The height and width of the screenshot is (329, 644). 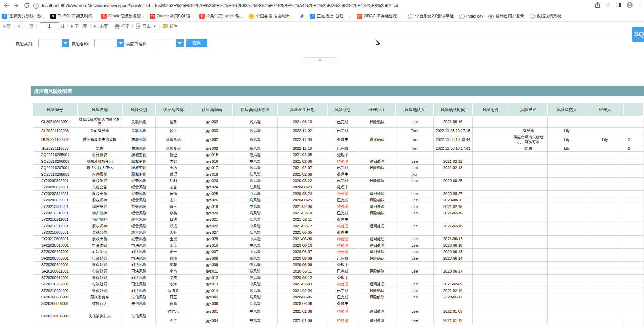 I want to click on refresh-icon, so click(x=27, y=5).